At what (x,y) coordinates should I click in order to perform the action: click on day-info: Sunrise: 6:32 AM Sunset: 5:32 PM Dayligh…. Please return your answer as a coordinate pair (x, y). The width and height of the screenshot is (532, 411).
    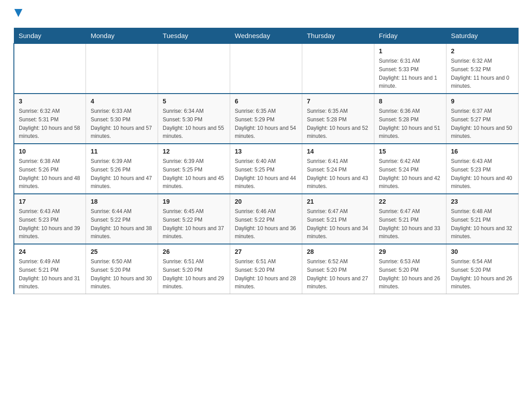
    Looking at the image, I should click on (480, 73).